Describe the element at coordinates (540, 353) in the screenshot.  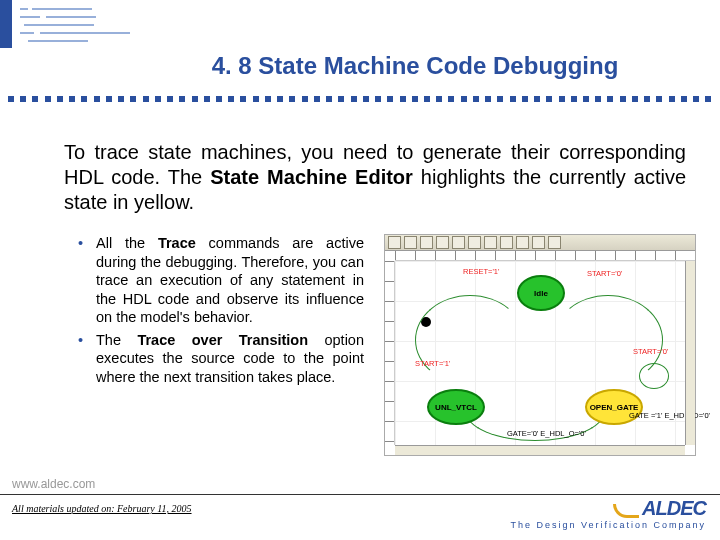
I see `diagram-canvas: Idle UNL_VTCL OPEN_GATE RESET='1' START=…` at that location.